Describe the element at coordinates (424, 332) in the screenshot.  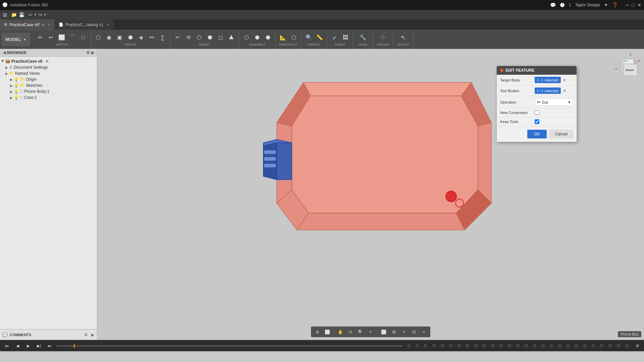
I see `viewport-view-dropdown-btn: ▼` at that location.